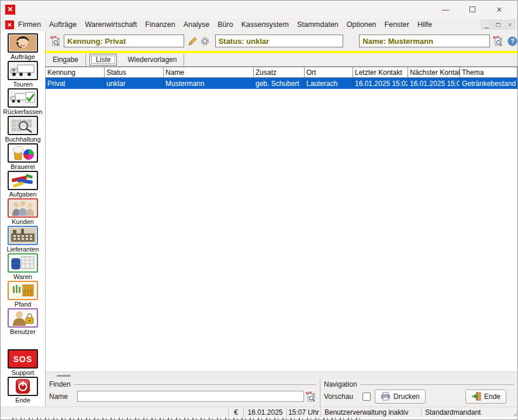 The height and width of the screenshot is (420, 518). What do you see at coordinates (29, 25) in the screenshot?
I see `menu-item-firmen: Firmen` at bounding box center [29, 25].